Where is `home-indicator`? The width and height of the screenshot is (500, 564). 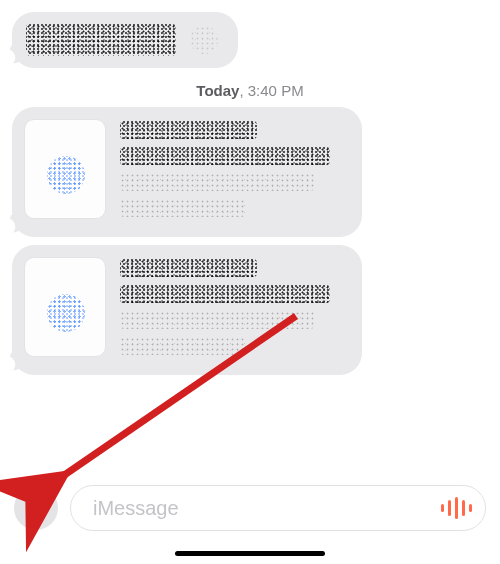
home-indicator is located at coordinates (250, 554).